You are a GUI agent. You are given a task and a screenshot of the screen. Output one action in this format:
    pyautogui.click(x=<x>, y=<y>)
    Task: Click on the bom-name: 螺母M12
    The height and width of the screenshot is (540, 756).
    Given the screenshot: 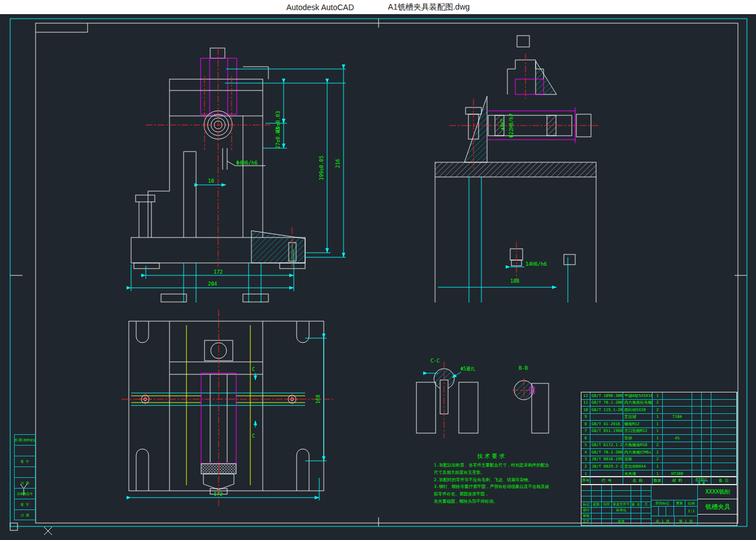 What is the action you would take?
    pyautogui.click(x=638, y=424)
    